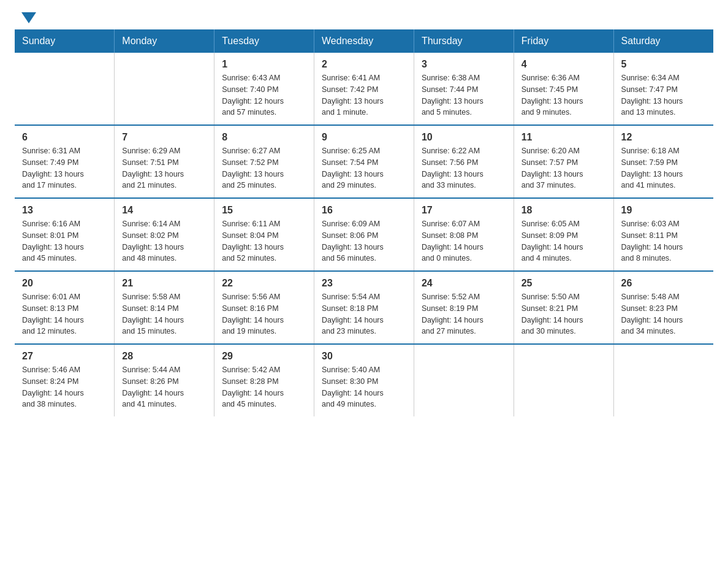 Image resolution: width=728 pixels, height=563 pixels. What do you see at coordinates (264, 283) in the screenshot?
I see `day-number: 22` at bounding box center [264, 283].